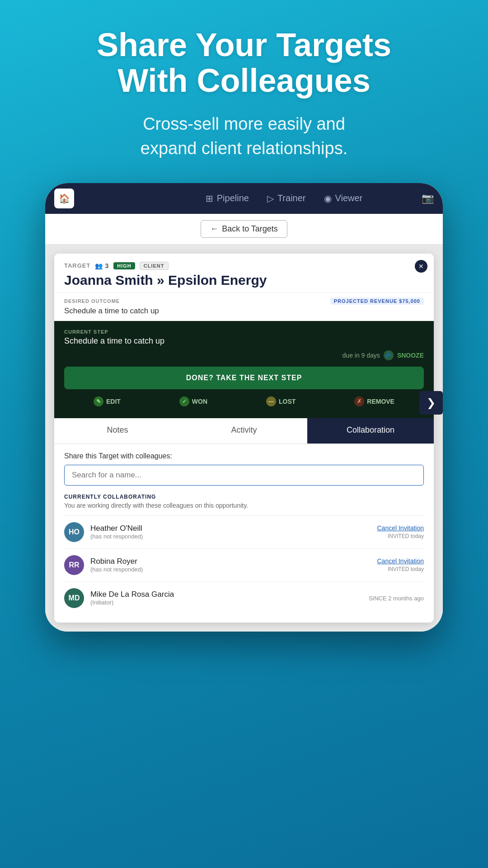 This screenshot has height=868, width=488. What do you see at coordinates (244, 430) in the screenshot?
I see `activity-tab-label: Activity` at bounding box center [244, 430].